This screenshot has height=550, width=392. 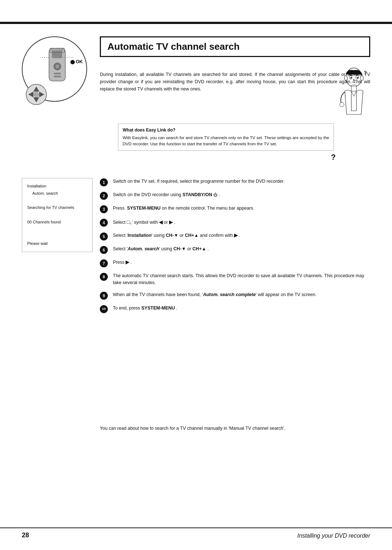 What do you see at coordinates (57, 186) in the screenshot?
I see `screen-line-1: Installation` at bounding box center [57, 186].